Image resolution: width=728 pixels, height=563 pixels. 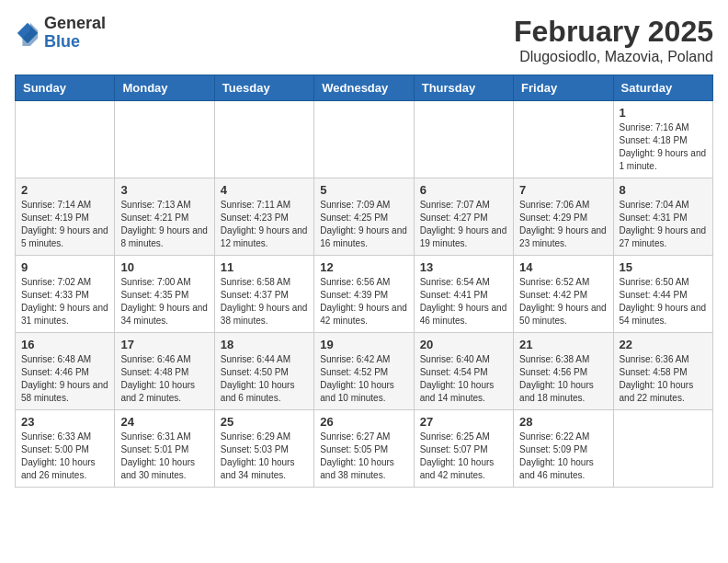 I want to click on calendar-cell: 23Sunrise: 6:33 AM Sunset: 5:00 PM Dayli…, so click(x=65, y=449).